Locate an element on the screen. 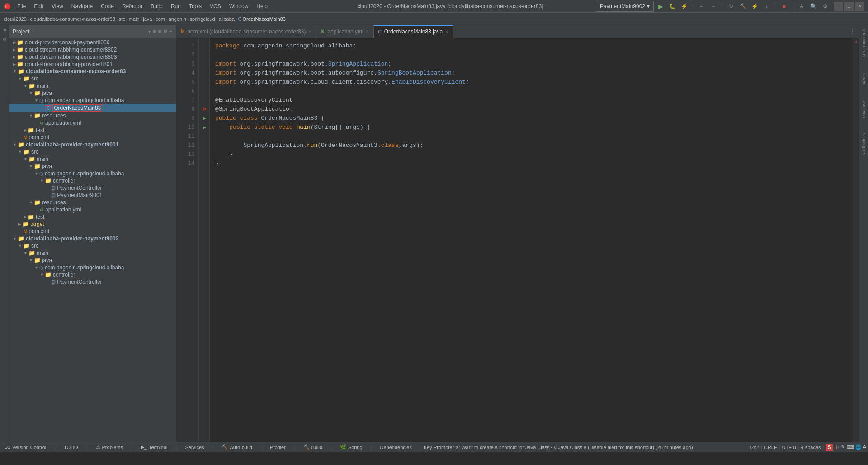 Image resolution: width=868 pixels, height=465 pixels. search-button: 🔍 is located at coordinates (813, 6).